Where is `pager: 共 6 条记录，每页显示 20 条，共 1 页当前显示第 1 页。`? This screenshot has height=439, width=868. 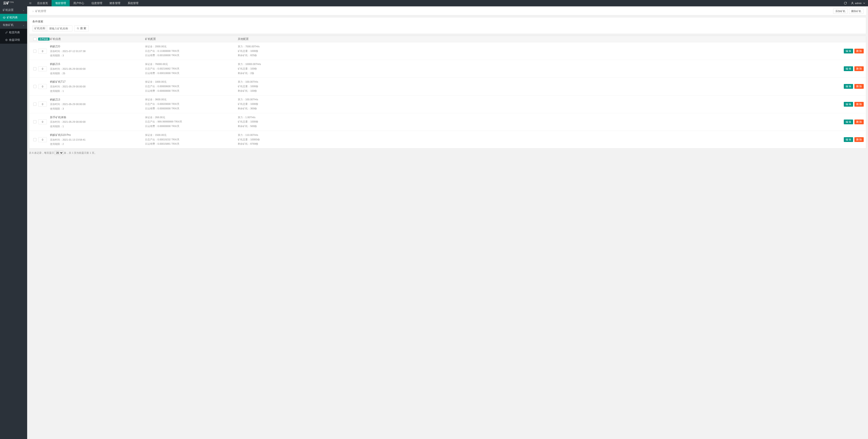 pager: 共 6 条记录，每页显示 20 条，共 1 页当前显示第 1 页。 is located at coordinates (447, 153).